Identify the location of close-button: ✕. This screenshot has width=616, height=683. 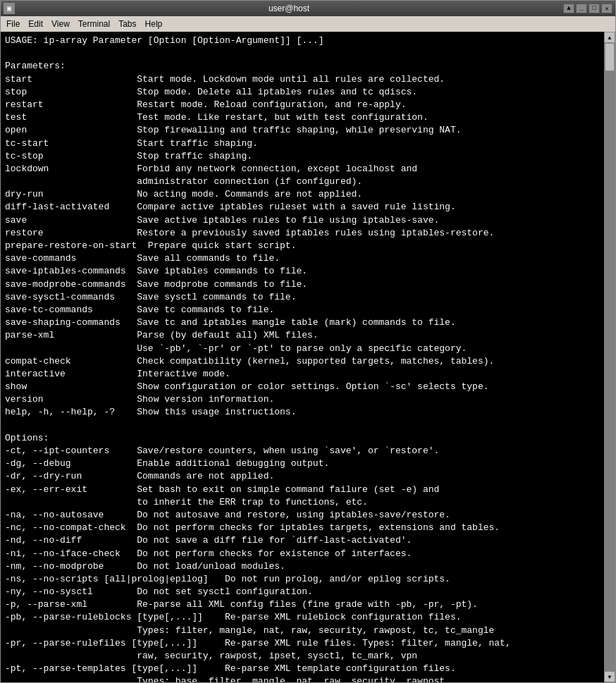
(607, 8).